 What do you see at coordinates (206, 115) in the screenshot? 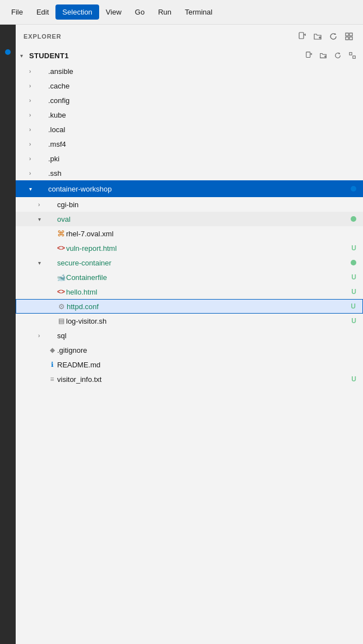
I see `label-kube: .kube` at bounding box center [206, 115].